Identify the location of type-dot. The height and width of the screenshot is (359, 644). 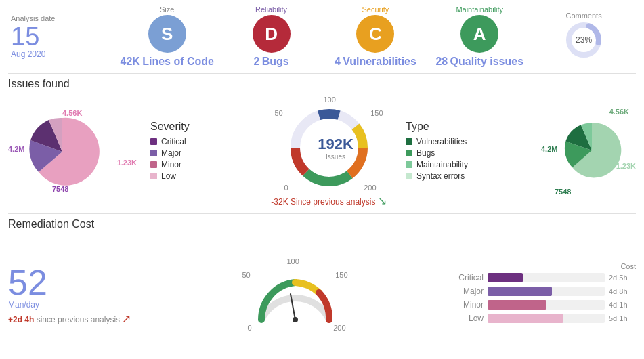
(409, 142).